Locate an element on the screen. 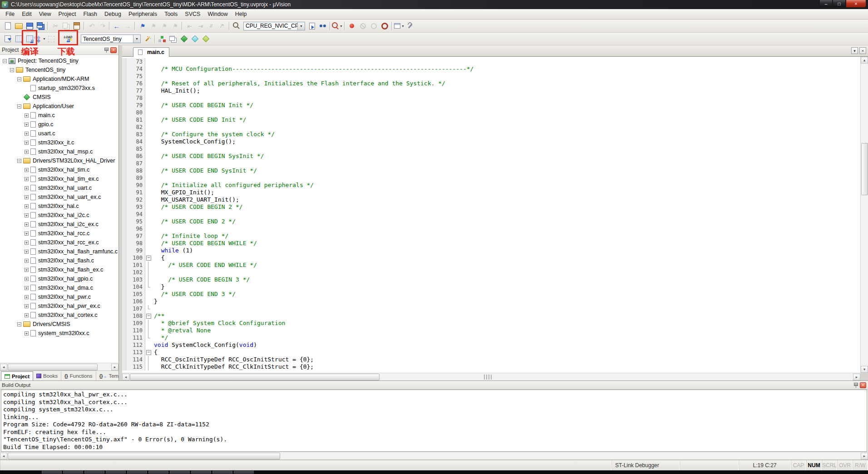  splitter-grip is located at coordinates (488, 377).